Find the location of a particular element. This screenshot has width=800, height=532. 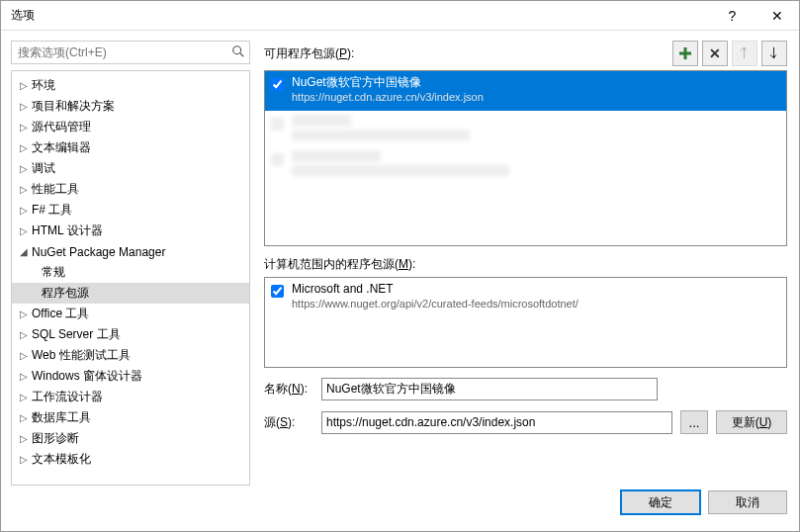

source-toolbar: ✕ 🡑 🡓 is located at coordinates (730, 53).